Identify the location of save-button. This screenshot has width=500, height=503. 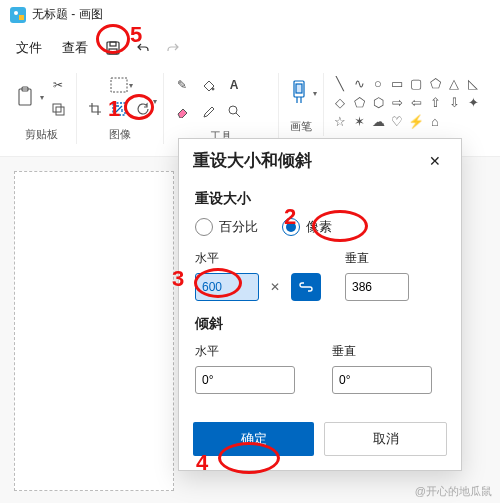
(113, 48).